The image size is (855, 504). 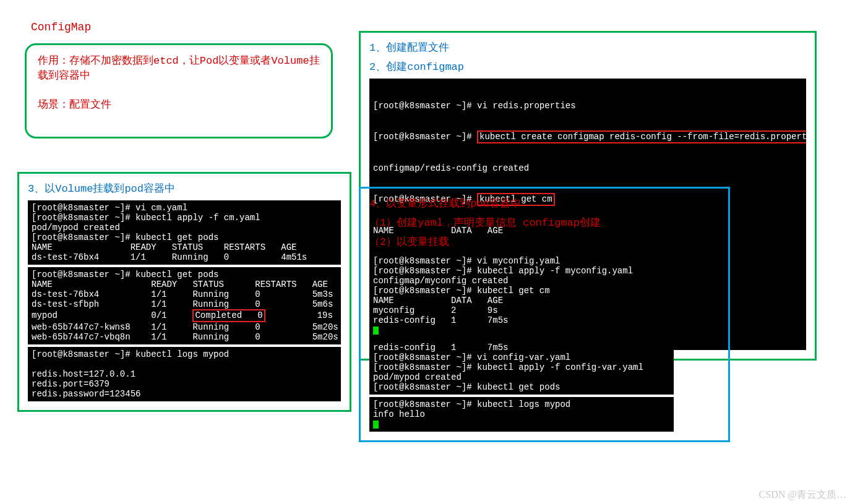 What do you see at coordinates (61, 27) in the screenshot?
I see `page-title: ConfigMap` at bounding box center [61, 27].